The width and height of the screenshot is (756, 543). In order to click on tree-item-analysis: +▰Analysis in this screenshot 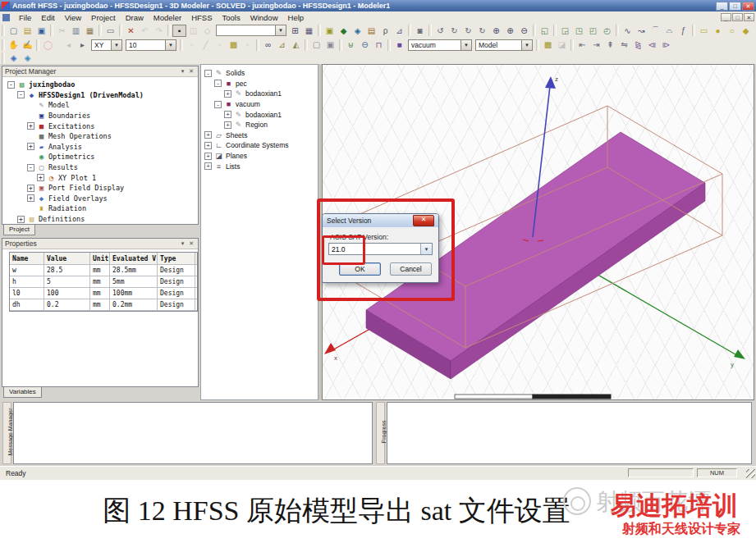, I will do `click(100, 148)`.